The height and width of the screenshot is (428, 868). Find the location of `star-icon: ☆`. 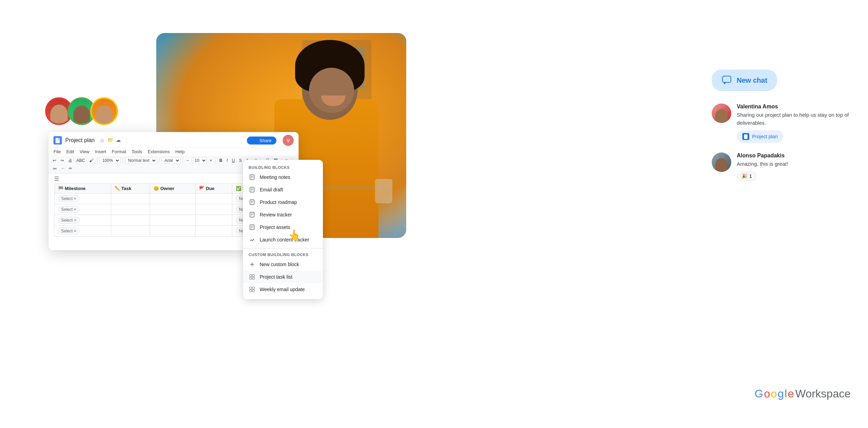

star-icon: ☆ is located at coordinates (102, 140).